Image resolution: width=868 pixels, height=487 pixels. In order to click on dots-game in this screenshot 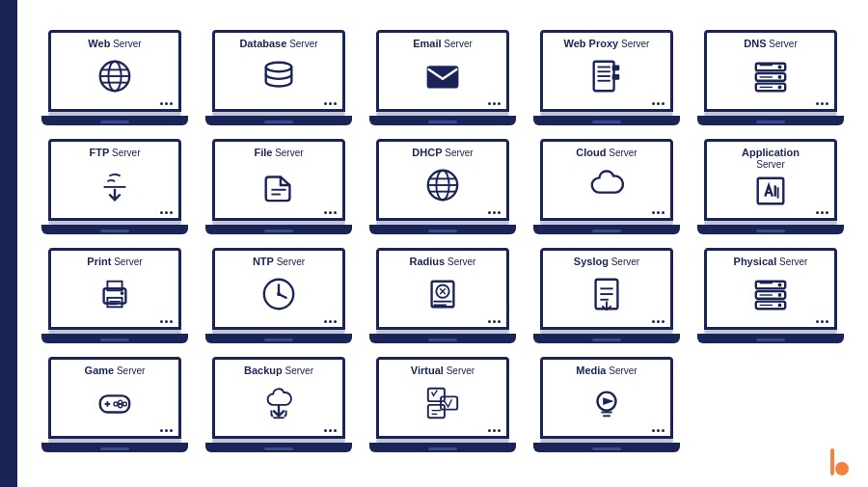, I will do `click(166, 430)`.